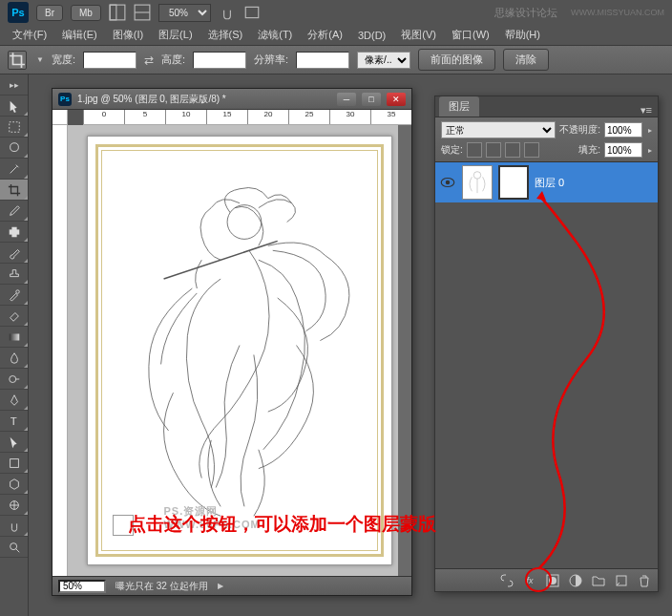  I want to click on resolution-input, so click(323, 60).